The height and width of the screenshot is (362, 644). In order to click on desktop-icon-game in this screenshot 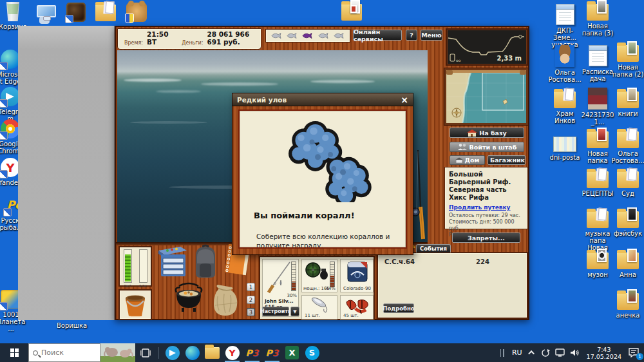, I will do `click(76, 12)`.